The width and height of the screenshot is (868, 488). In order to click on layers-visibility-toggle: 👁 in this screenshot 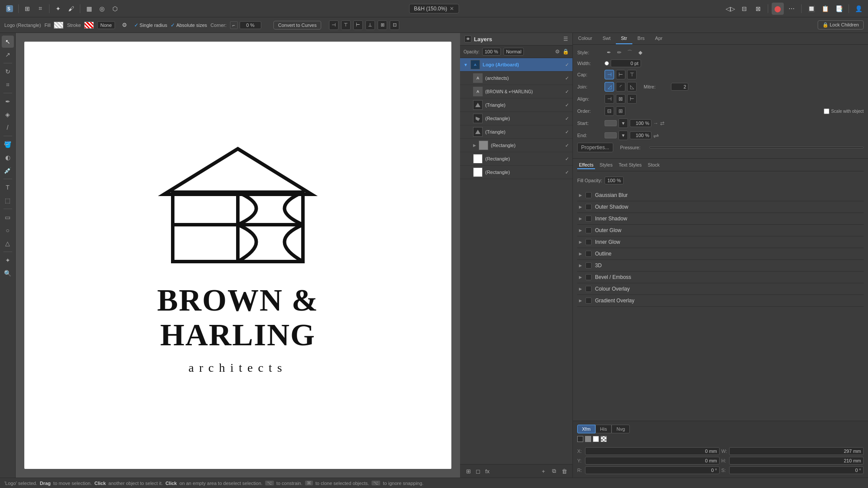, I will do `click(468, 39)`.